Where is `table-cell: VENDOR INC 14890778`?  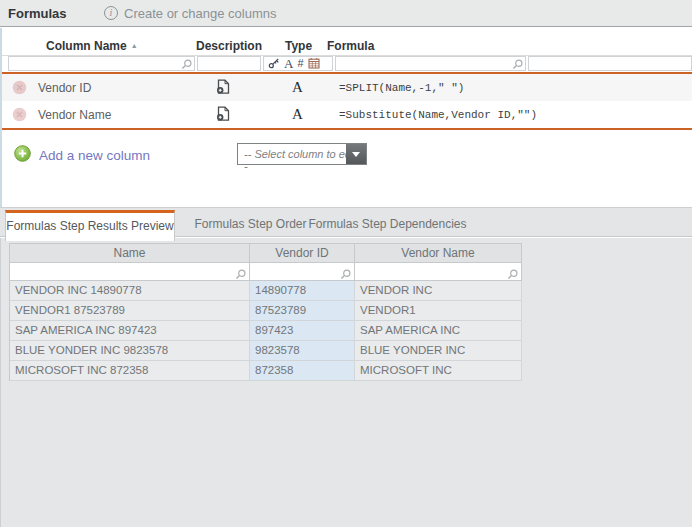
table-cell: VENDOR INC 14890778 is located at coordinates (130, 291).